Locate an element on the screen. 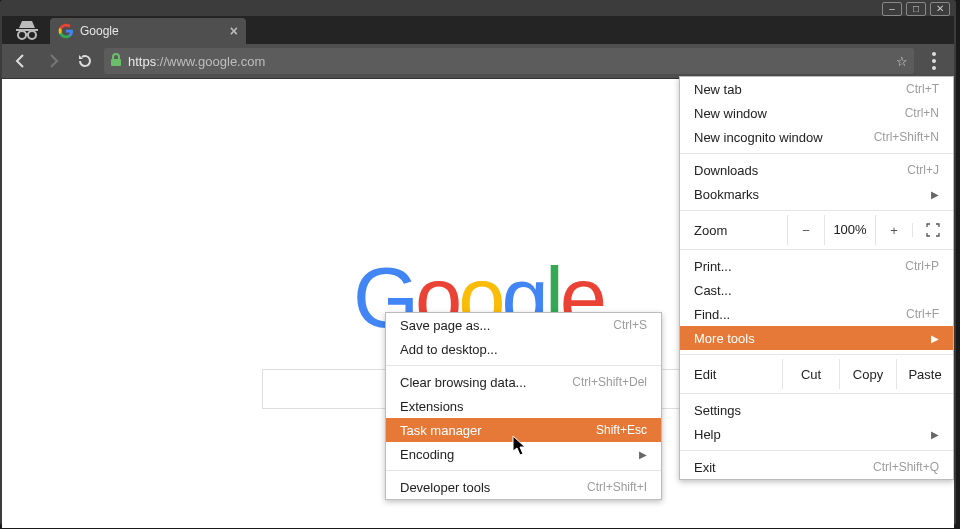  maximize-button: □ is located at coordinates (916, 9).